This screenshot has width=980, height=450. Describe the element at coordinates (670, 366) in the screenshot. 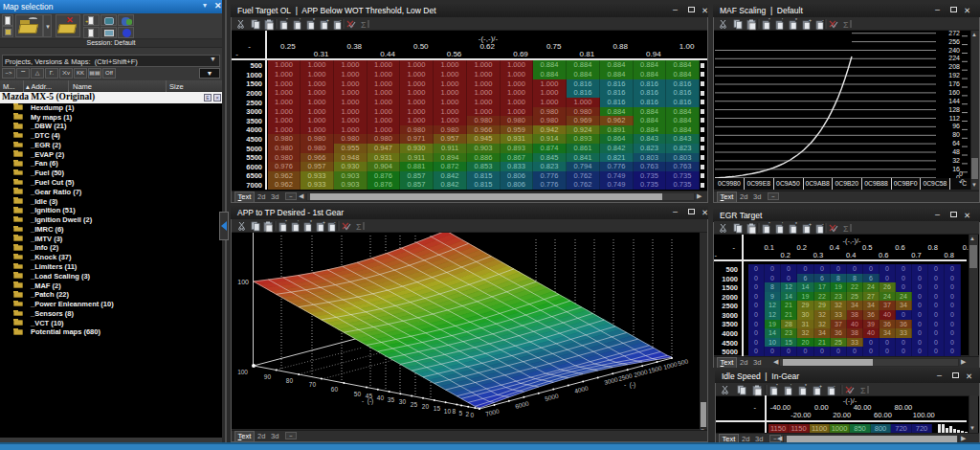

I see `svg-text: 1000` at that location.